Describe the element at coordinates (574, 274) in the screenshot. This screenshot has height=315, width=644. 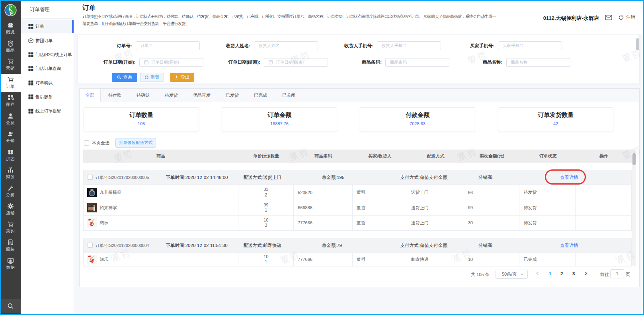
I see `pagination-page-3: 3` at that location.